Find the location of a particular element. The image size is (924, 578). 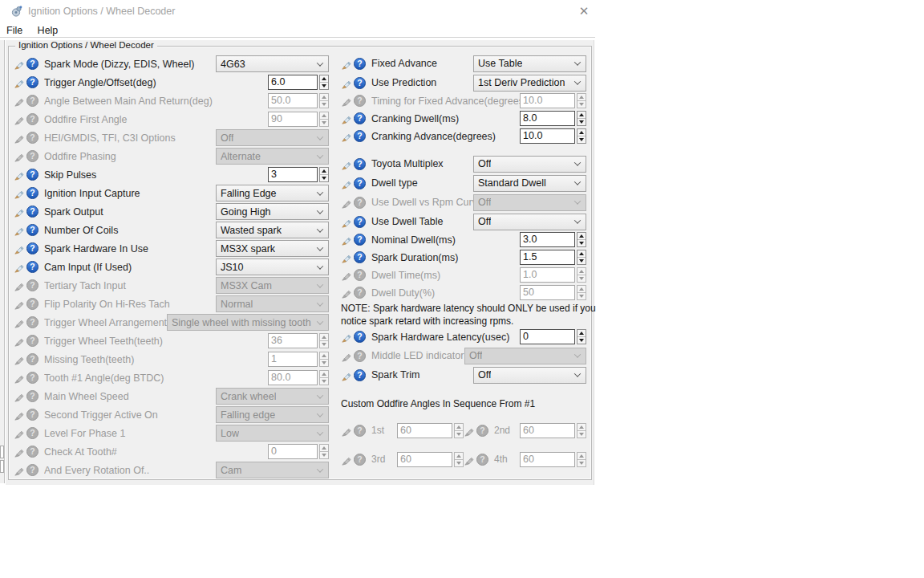

toyota-multiplex-select: Off is located at coordinates (529, 164).